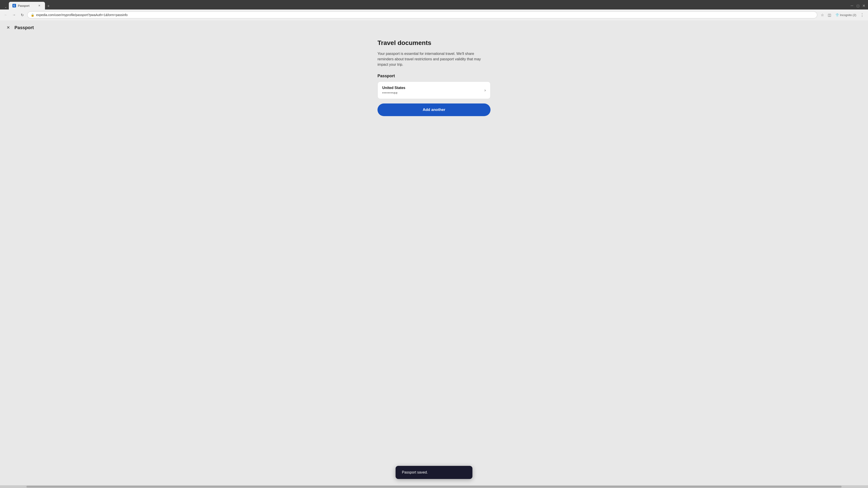 This screenshot has width=868, height=488. What do you see at coordinates (485, 90) in the screenshot?
I see `chevron-right-icon: ›` at bounding box center [485, 90].